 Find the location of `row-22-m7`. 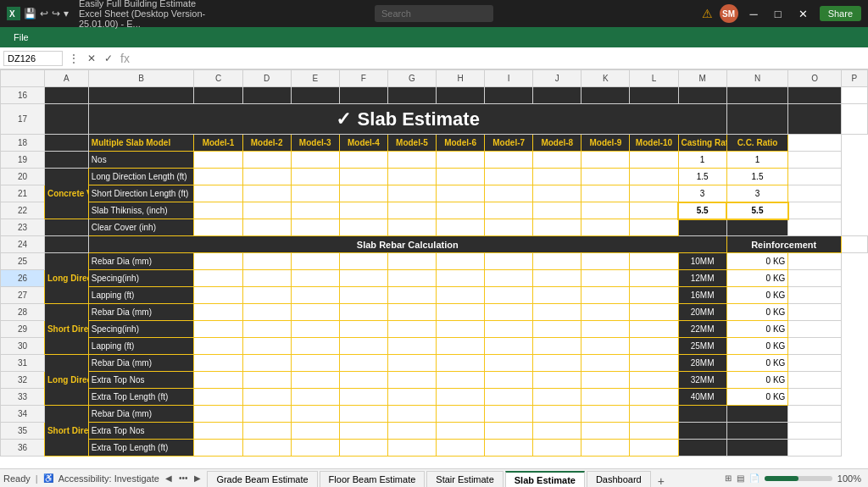

row-22-m7 is located at coordinates (509, 211).